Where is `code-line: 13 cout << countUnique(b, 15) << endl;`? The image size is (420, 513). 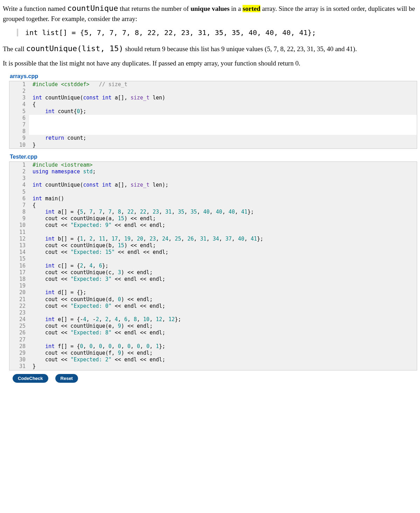
code-line: 13 cout << countUnique(b, 15) << endl; is located at coordinates (213, 246).